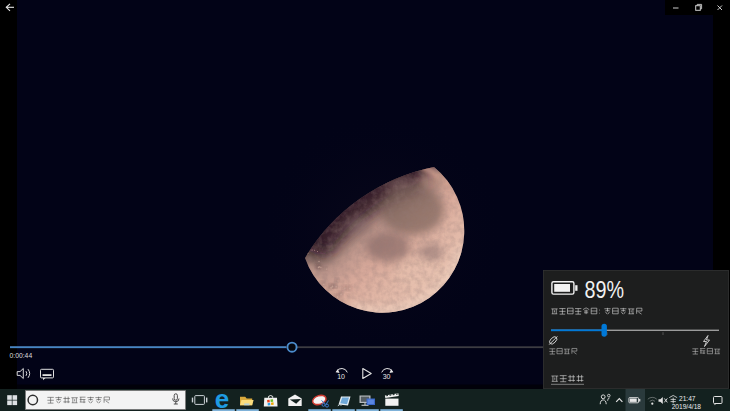 The width and height of the screenshot is (730, 411). I want to click on svg-text: 10, so click(341, 376).